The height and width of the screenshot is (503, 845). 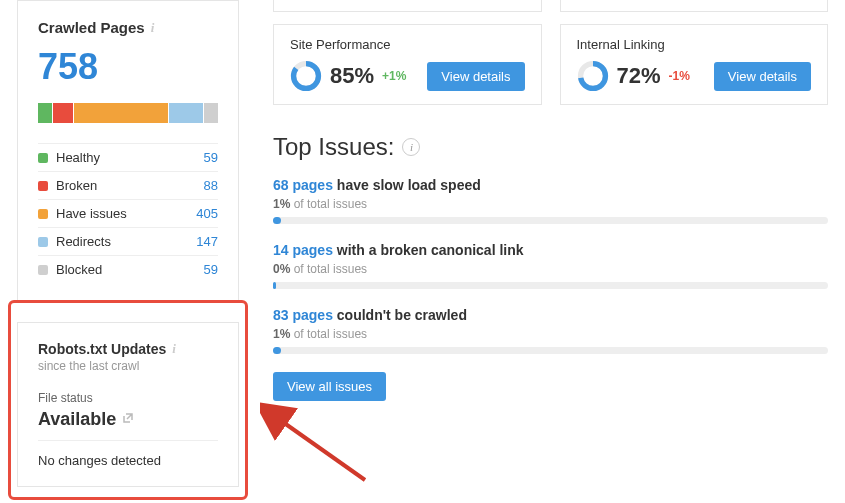 I want to click on issue-text: with a broken canonical link, so click(x=428, y=250).